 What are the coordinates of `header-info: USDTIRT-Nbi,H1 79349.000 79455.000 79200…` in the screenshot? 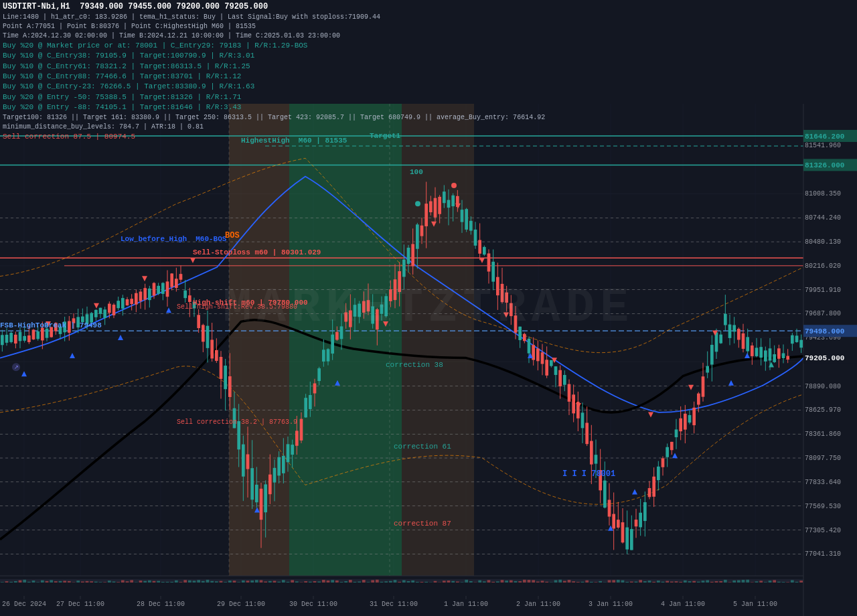 It's located at (274, 72).